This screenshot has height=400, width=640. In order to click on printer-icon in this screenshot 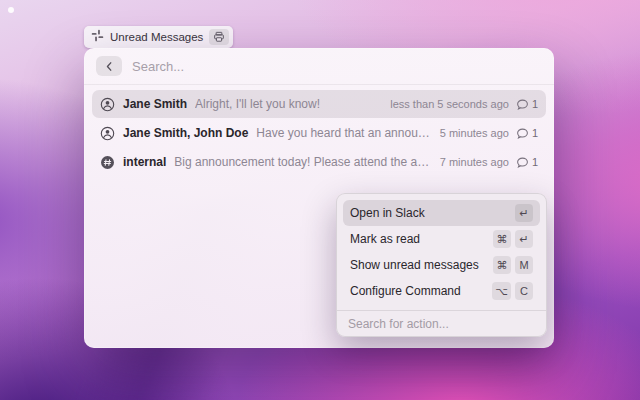, I will do `click(219, 37)`.